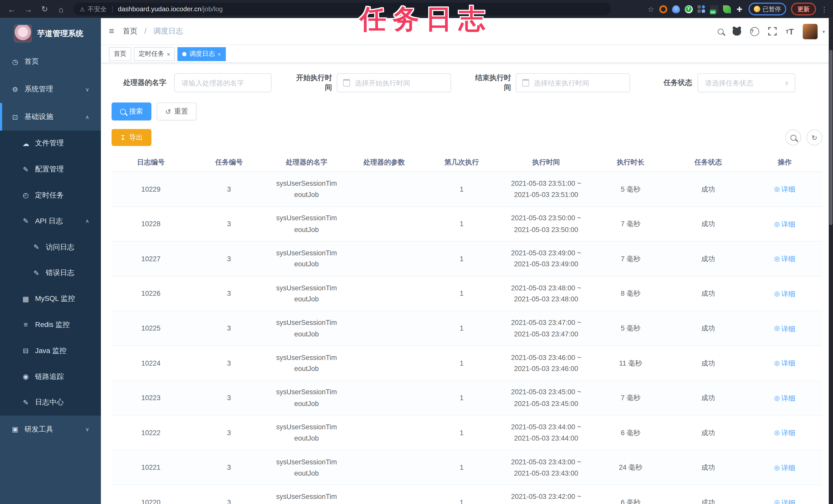  What do you see at coordinates (804, 9) in the screenshot?
I see `chrome-update-button: 更新` at bounding box center [804, 9].